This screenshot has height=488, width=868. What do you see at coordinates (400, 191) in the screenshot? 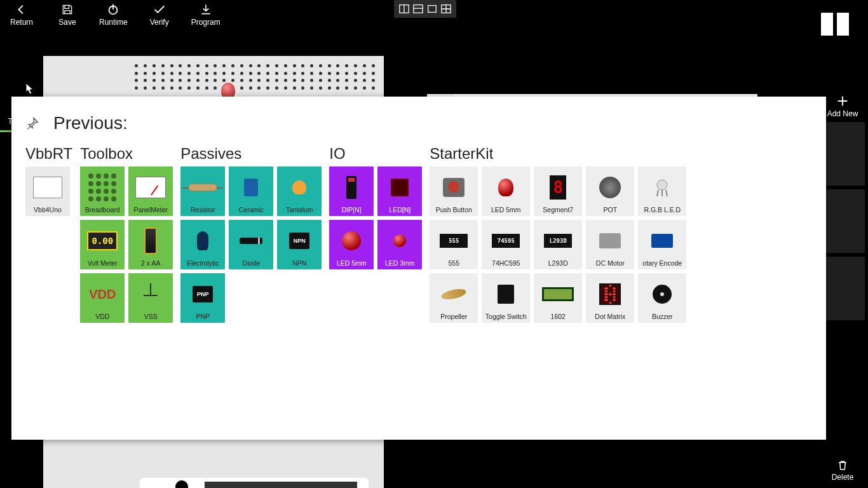
I see `tile-ledn: LED[N]` at bounding box center [400, 191].